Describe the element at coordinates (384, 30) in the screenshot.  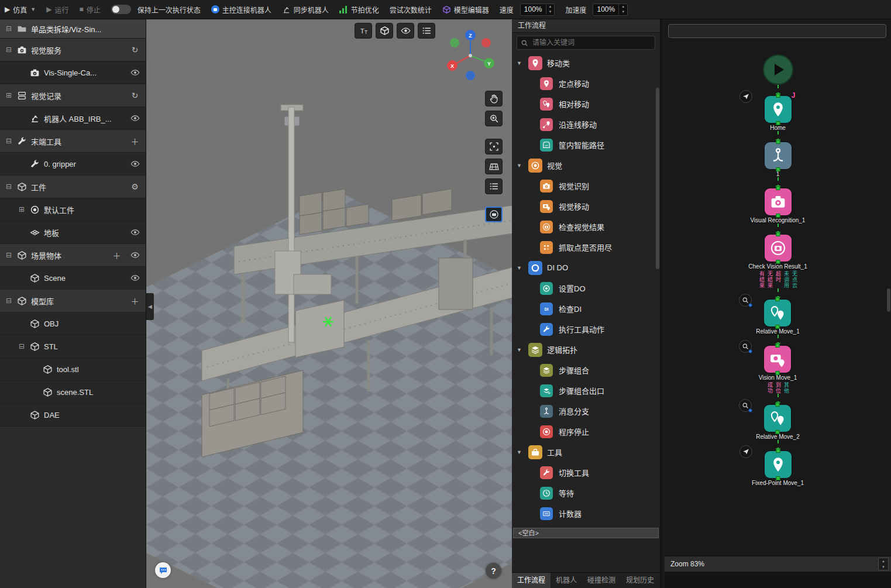
I see `display-mode-button` at that location.